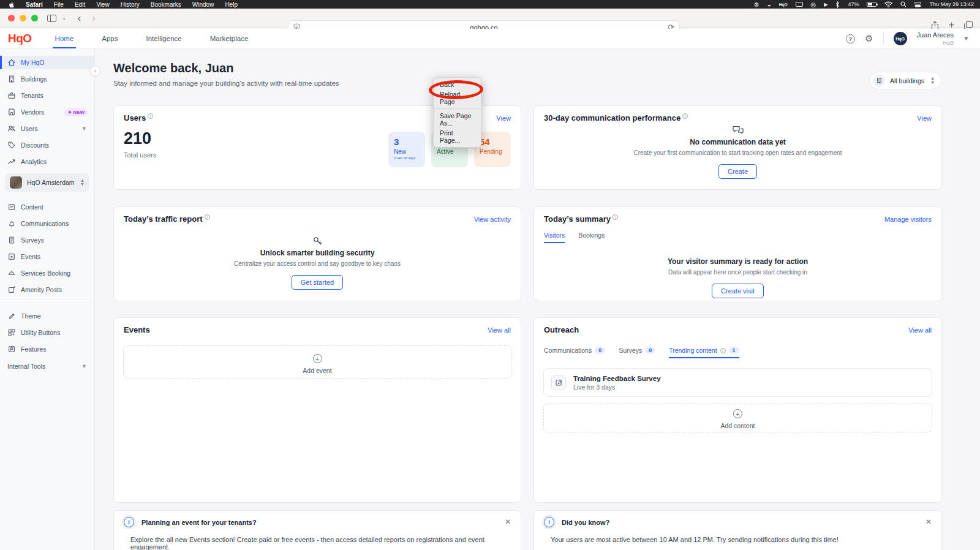 The width and height of the screenshot is (980, 550). What do you see at coordinates (769, 5) in the screenshot?
I see `cam-icon: ◒` at bounding box center [769, 5].